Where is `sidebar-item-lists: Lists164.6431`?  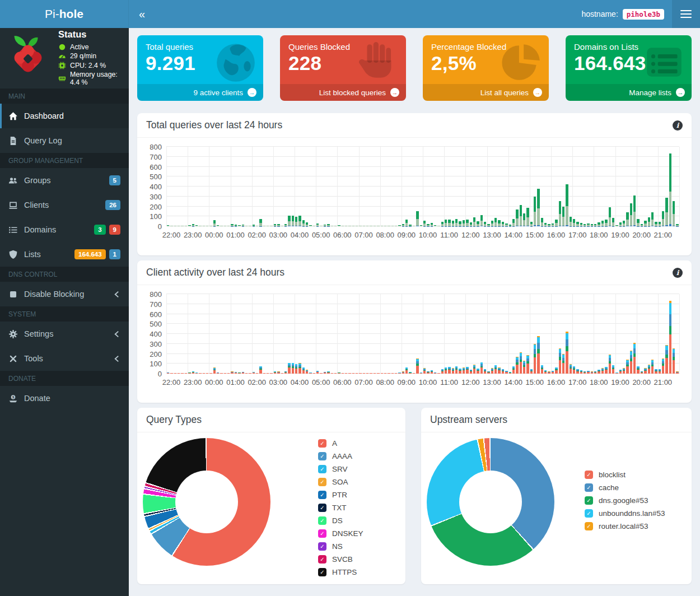
sidebar-item-lists: Lists164.6431 is located at coordinates (64, 254).